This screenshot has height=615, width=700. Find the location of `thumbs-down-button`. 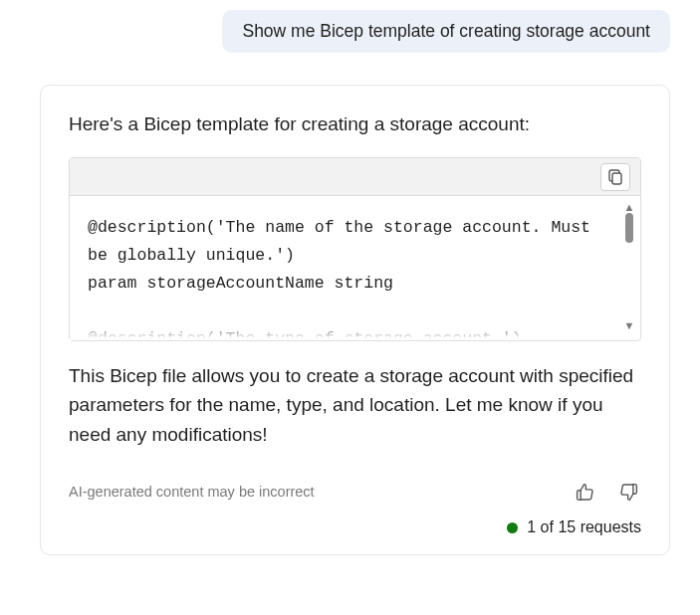

thumbs-down-button is located at coordinates (628, 492).